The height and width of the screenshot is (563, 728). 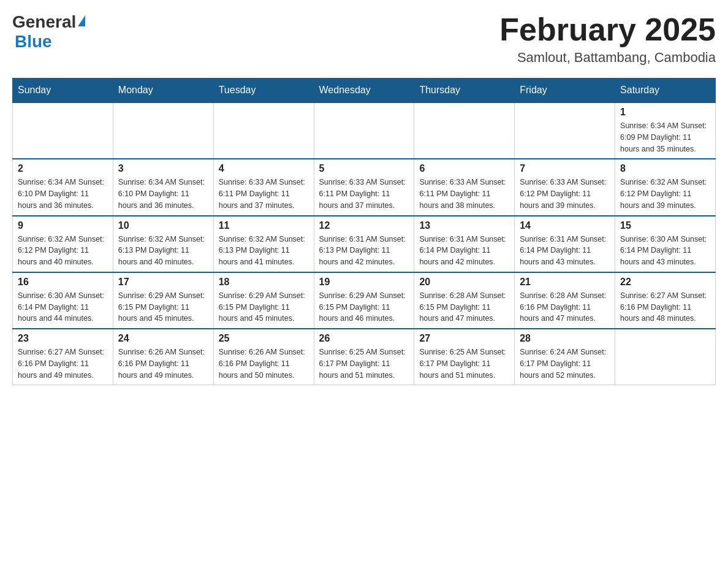 I want to click on calendar-cell: 16Sunrise: 6:30 AM Sunset: 6:14 PM Dayli…, so click(x=63, y=301).